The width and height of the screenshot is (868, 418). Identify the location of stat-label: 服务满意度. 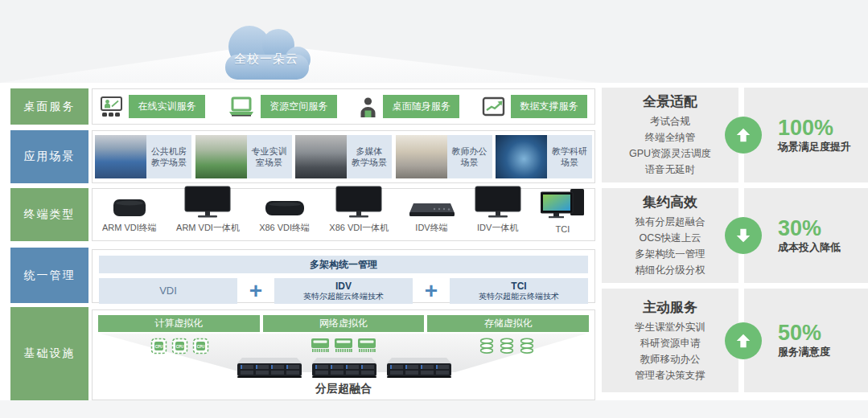
(823, 352).